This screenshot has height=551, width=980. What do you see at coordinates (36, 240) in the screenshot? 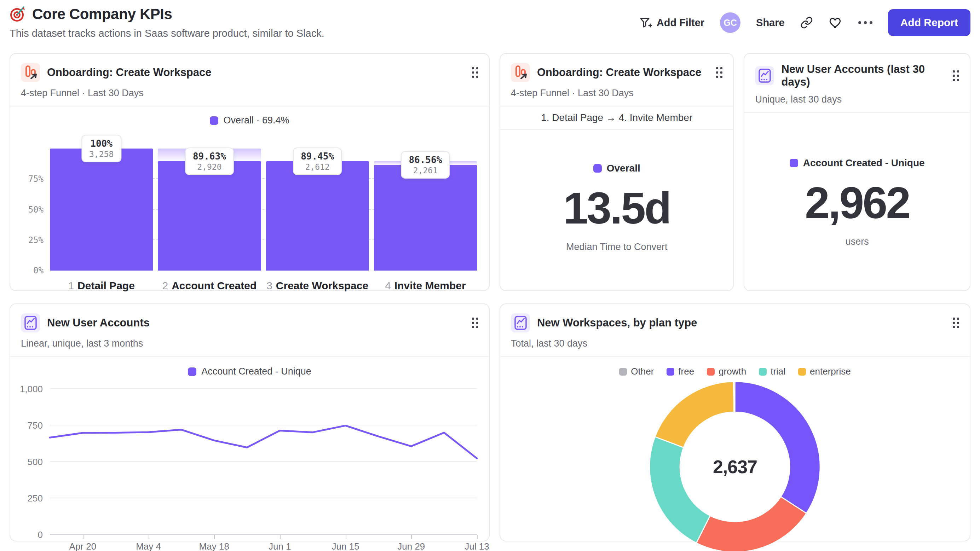
I see `y-axis-tick-label: 25%` at bounding box center [36, 240].